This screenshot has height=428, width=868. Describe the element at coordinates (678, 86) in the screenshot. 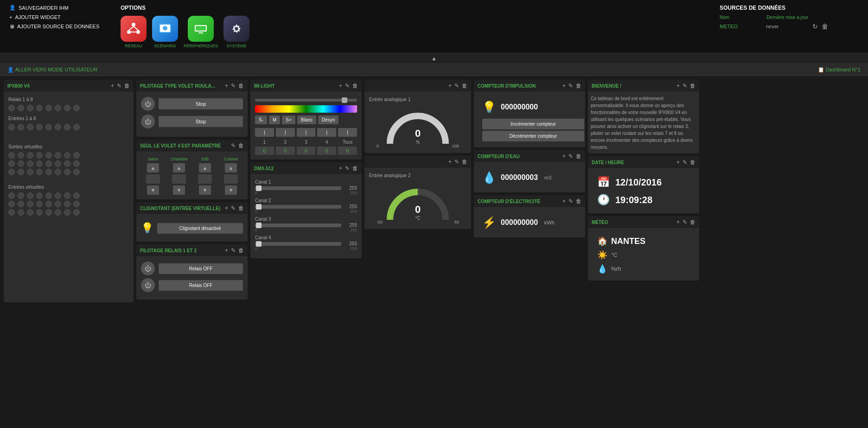

I see `bv-add-icon: +` at that location.